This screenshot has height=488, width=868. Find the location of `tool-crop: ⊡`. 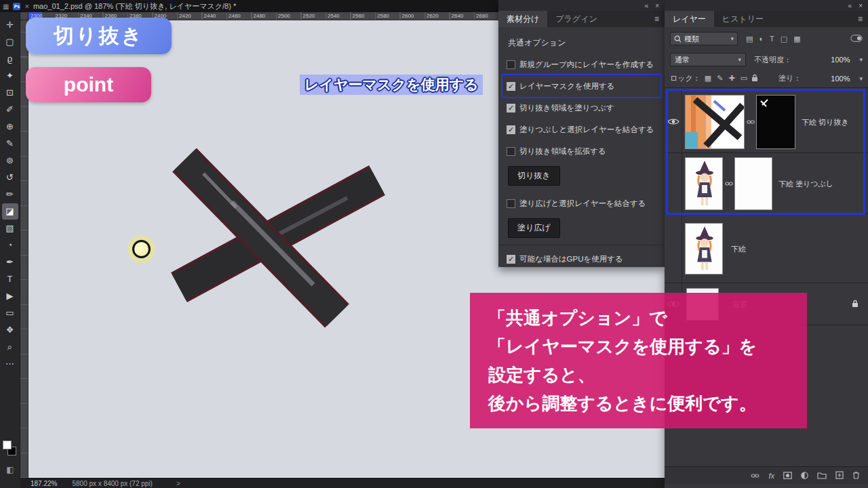

tool-crop: ⊡ is located at coordinates (10, 93).